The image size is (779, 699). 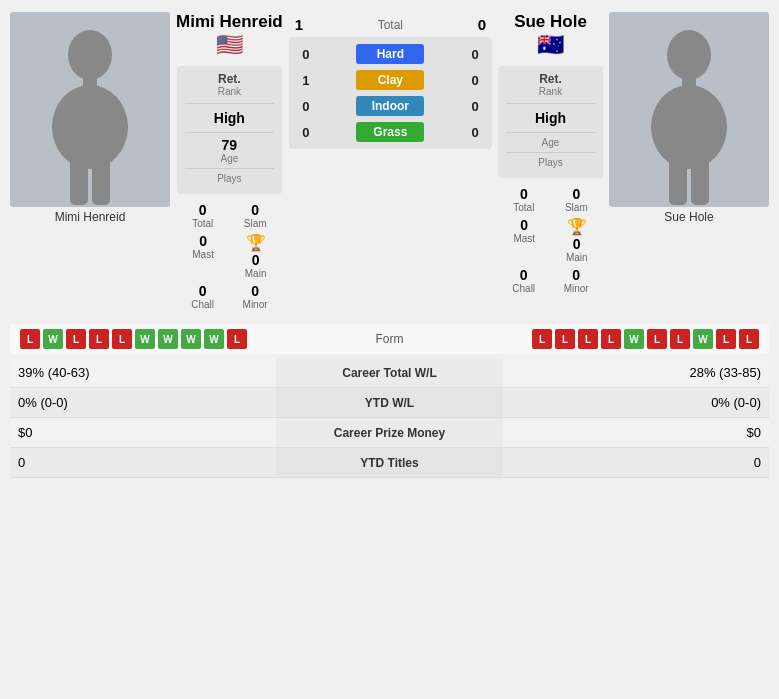 I want to click on right-total-slam: 0 Total 0 Slam, so click(x=550, y=200).